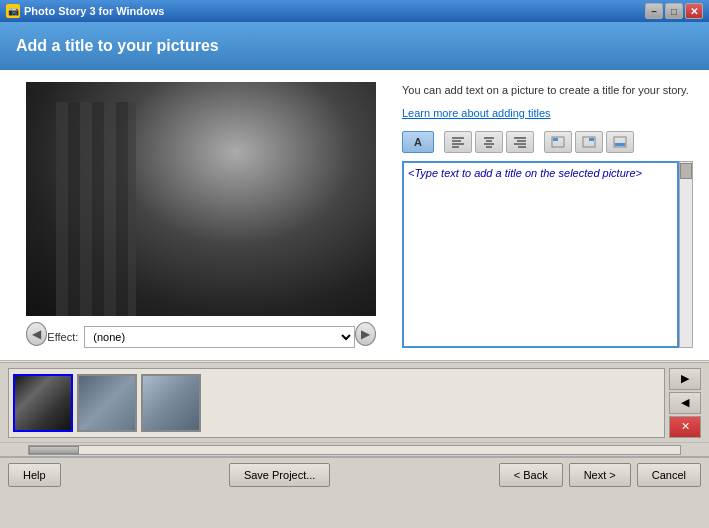 Image resolution: width=709 pixels, height=528 pixels. I want to click on position-bottom-button, so click(620, 142).